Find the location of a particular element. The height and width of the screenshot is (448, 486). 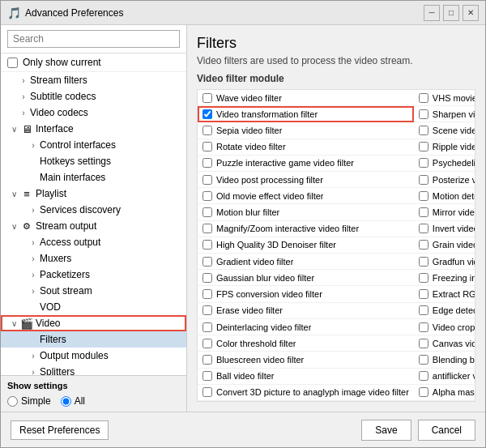

filter-canvas: Canvas video is located at coordinates (445, 343).